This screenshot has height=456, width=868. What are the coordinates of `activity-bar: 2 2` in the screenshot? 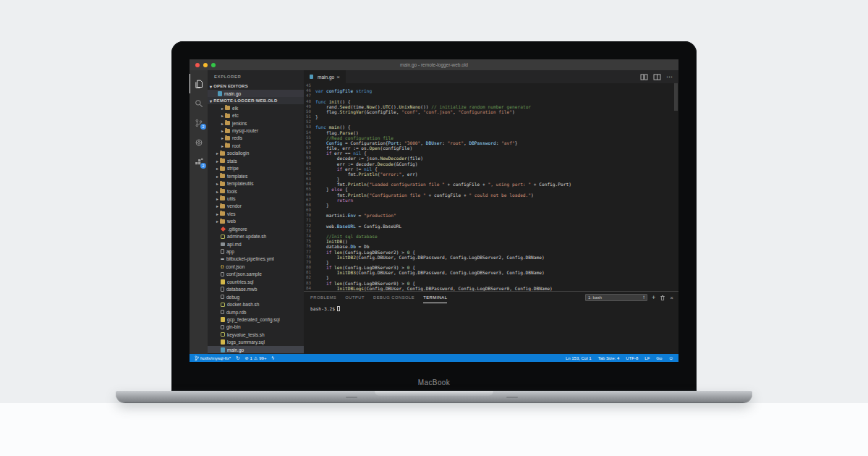 It's located at (198, 212).